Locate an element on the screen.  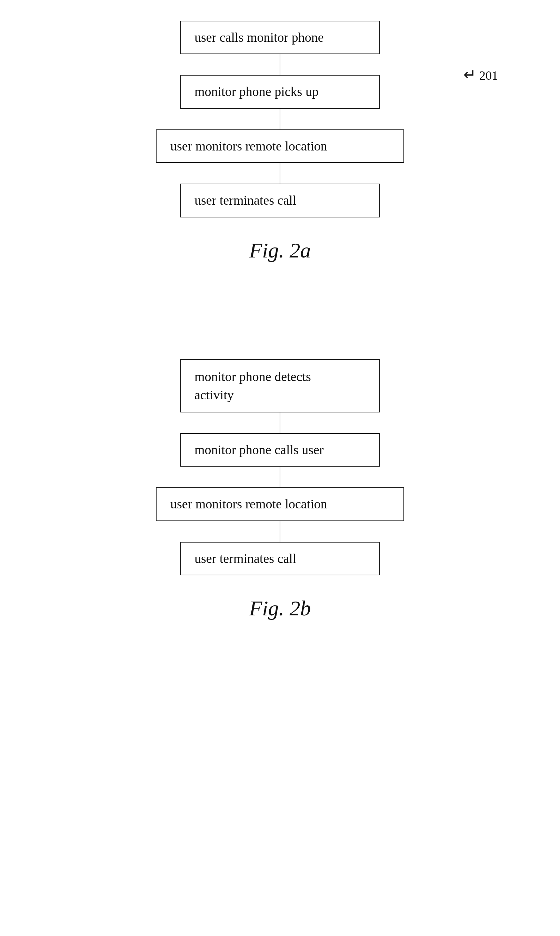
ref-number-201: ↵ 201 is located at coordinates (481, 75).